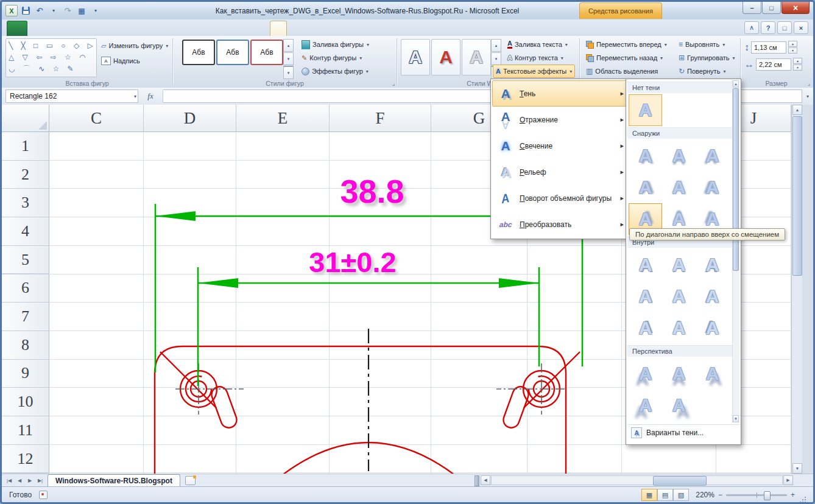  I want to click on shapes-gallery: ╲ ╳ □ ▭ ○ ◇ ▷△ ▽ ⇦ ⇨ ☆ ◠ ⌐◡ ⌒ ∿ ☆ ✎, so click(51, 58).